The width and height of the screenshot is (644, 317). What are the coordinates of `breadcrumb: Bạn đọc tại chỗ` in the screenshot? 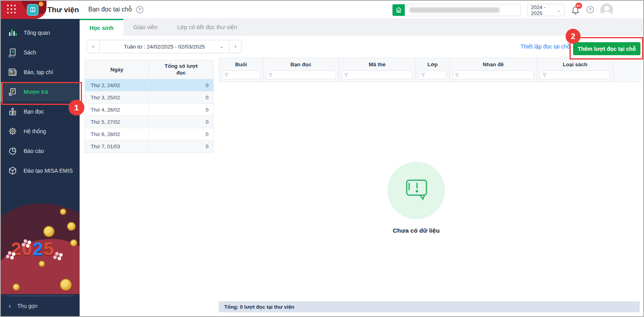 It's located at (110, 9).